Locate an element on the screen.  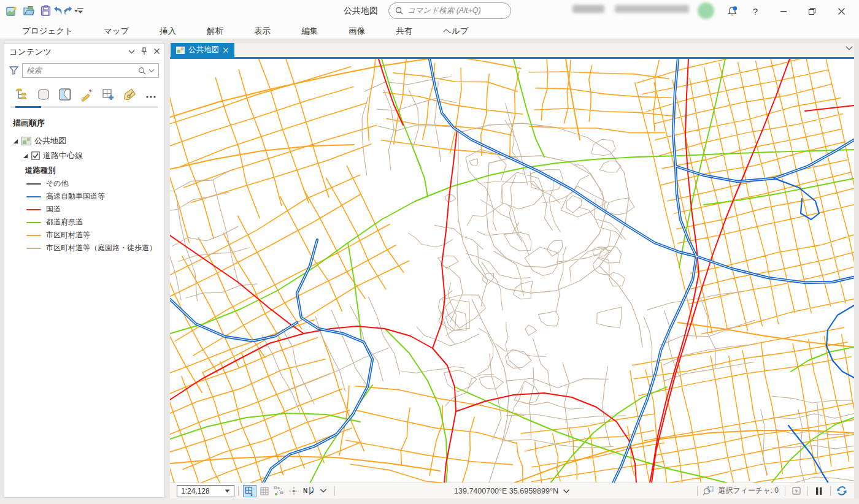
open-project-button is located at coordinates (28, 11).